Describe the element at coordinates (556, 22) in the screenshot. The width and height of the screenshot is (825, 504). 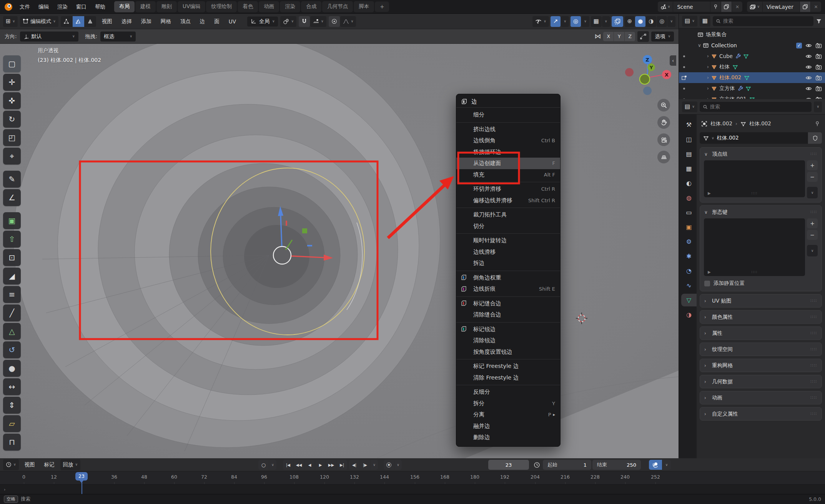
I see `gizmos-toggle: ↗` at that location.